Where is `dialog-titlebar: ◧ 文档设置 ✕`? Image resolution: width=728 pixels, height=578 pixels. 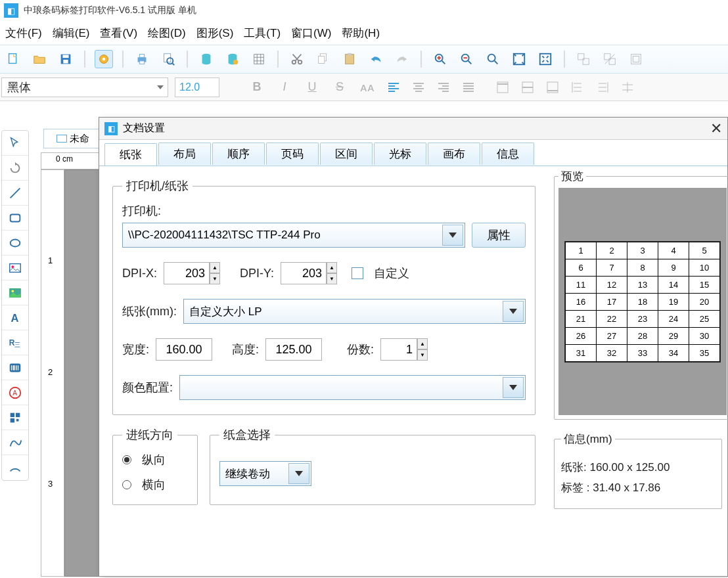
dialog-titlebar: ◧ 文档设置 ✕ is located at coordinates (413, 129).